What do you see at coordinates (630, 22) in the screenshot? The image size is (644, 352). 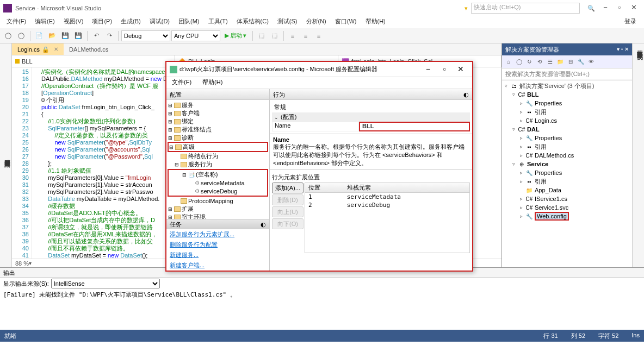 I see `sign-in-link: 登录` at bounding box center [630, 22].